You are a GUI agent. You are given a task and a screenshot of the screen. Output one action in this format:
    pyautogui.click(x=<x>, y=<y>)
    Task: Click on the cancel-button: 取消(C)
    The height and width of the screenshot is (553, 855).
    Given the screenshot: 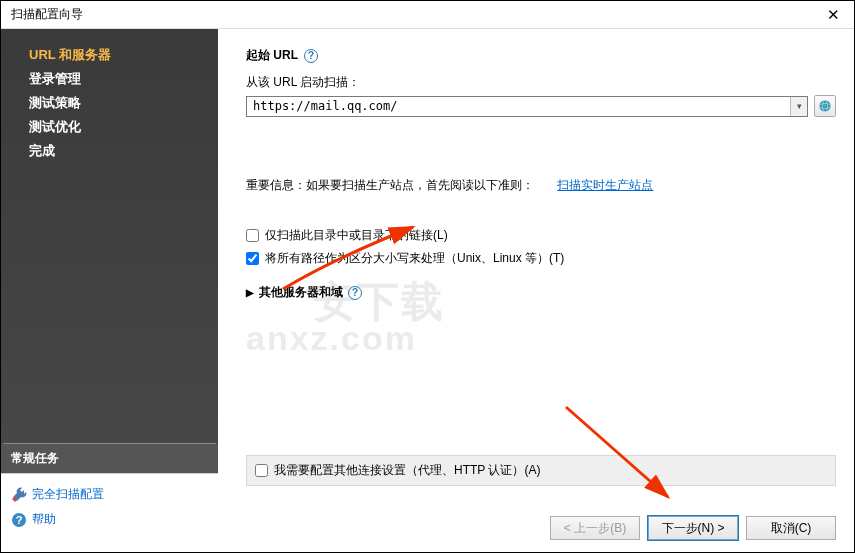 What is the action you would take?
    pyautogui.click(x=791, y=528)
    